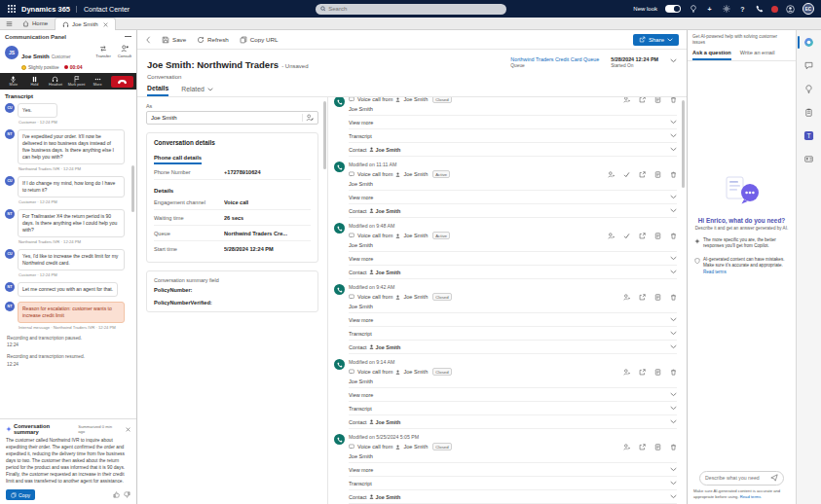  I want to click on transcript-scrollbar, so click(132, 189).